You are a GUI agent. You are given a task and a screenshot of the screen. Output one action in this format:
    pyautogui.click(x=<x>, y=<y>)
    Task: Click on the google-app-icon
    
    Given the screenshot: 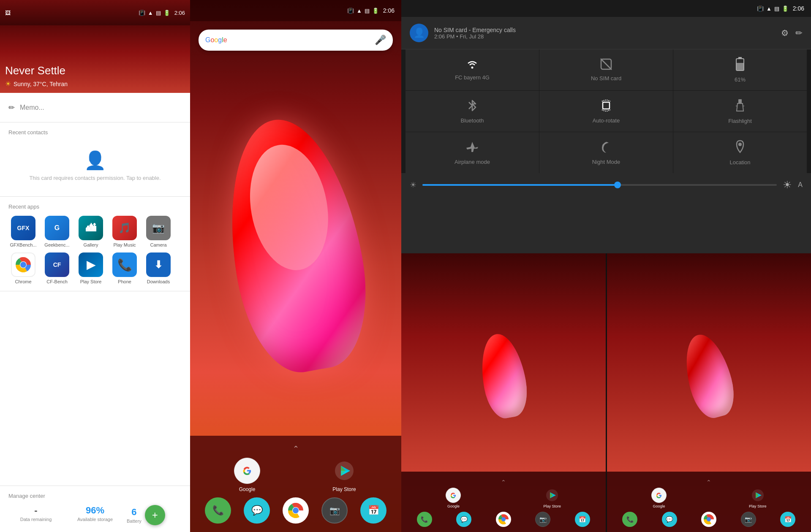 What is the action you would take?
    pyautogui.click(x=247, y=471)
    